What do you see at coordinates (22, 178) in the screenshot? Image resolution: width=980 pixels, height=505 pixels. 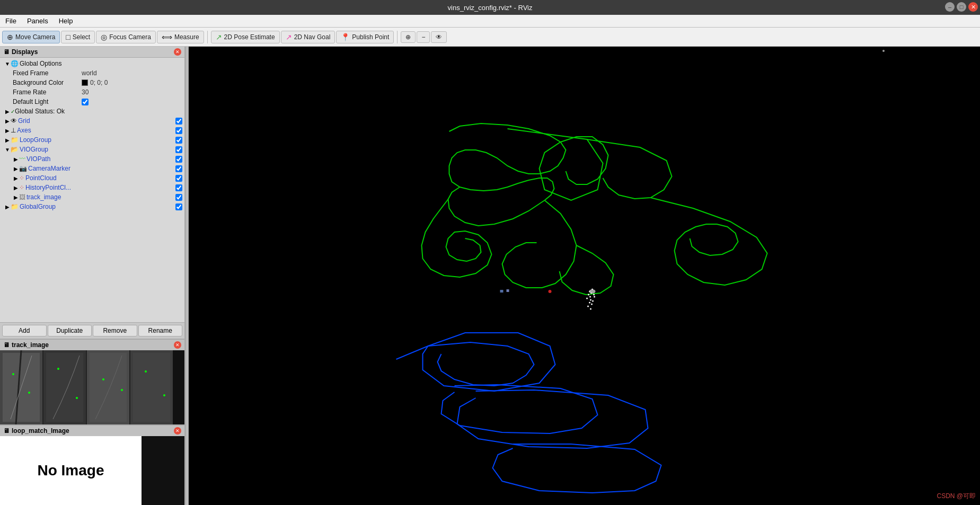 I see `pointcloud-icon: ⁘` at bounding box center [22, 178].